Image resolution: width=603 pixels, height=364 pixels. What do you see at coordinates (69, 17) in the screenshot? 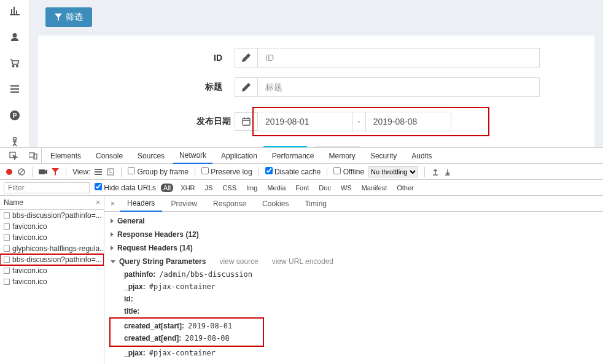
I see `filter-button: 筛选` at bounding box center [69, 17].